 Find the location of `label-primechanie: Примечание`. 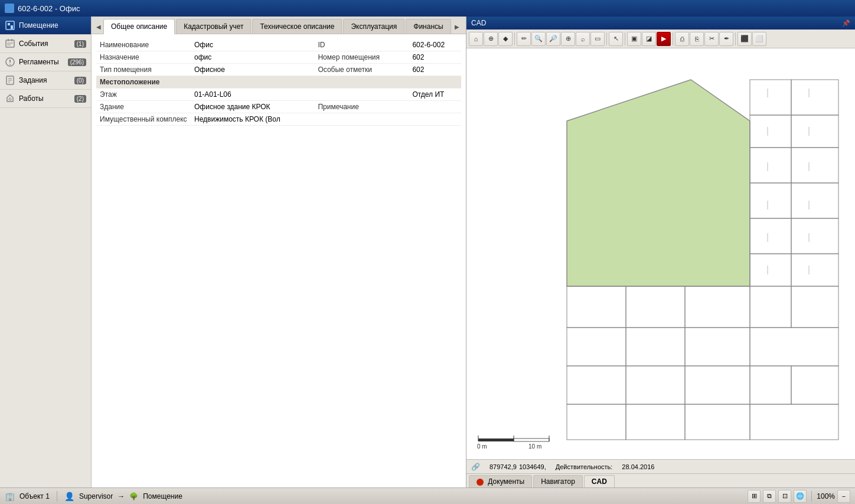

label-primechanie: Примечание is located at coordinates (361, 107).